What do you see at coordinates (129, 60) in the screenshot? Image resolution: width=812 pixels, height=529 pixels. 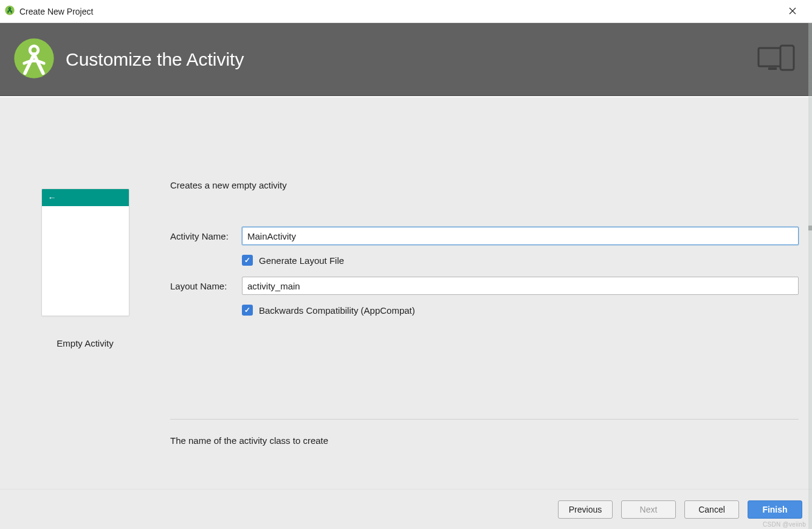 I see `banner-left: Customize the Activity` at bounding box center [129, 60].